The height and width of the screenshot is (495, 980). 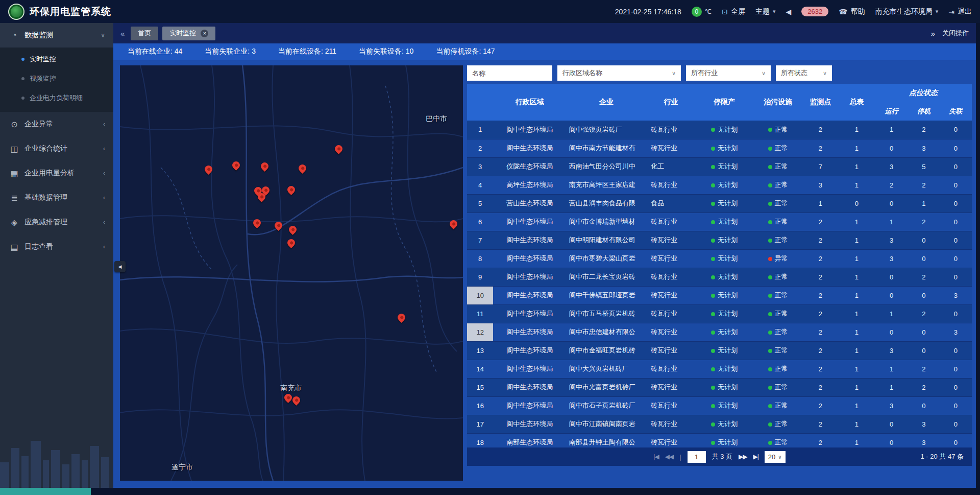 What do you see at coordinates (122, 34) in the screenshot?
I see `tabs-scroll-left-button: «` at bounding box center [122, 34].